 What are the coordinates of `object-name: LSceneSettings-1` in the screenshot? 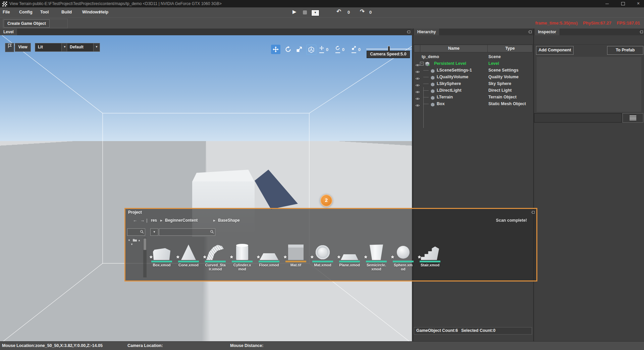 It's located at (454, 70).